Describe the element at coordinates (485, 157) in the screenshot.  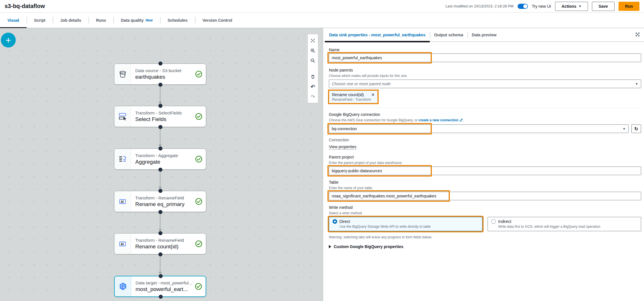
I see `parent-project-label: Parent project` at that location.